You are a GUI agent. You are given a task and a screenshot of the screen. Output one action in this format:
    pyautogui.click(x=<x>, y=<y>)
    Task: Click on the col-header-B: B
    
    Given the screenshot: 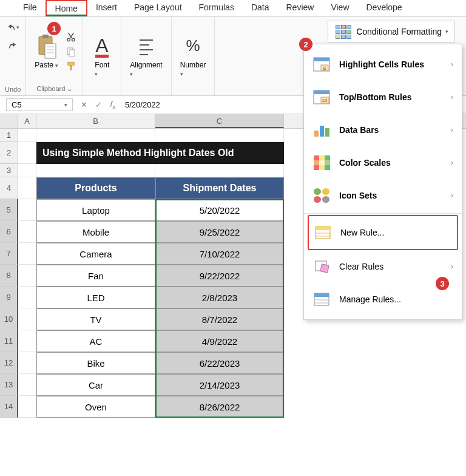 What is the action you would take?
    pyautogui.click(x=96, y=121)
    